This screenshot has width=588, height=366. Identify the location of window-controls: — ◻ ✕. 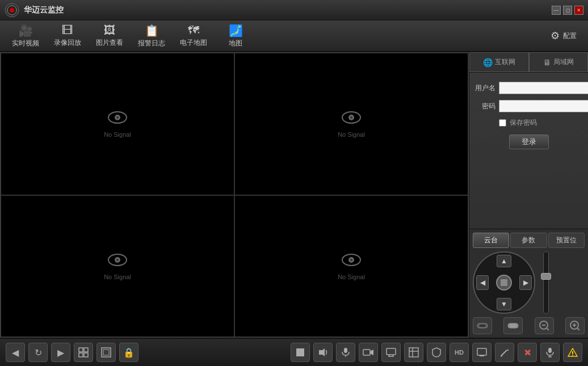
(568, 10).